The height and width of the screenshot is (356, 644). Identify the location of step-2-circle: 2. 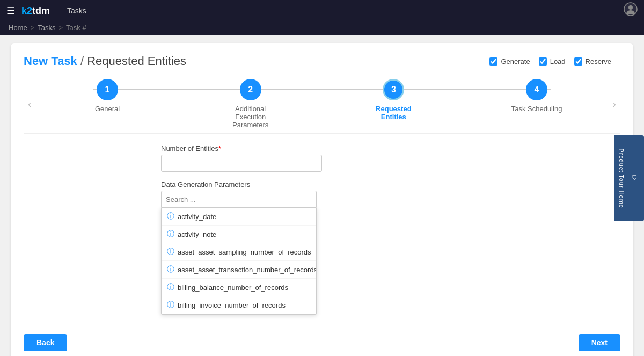
(251, 90).